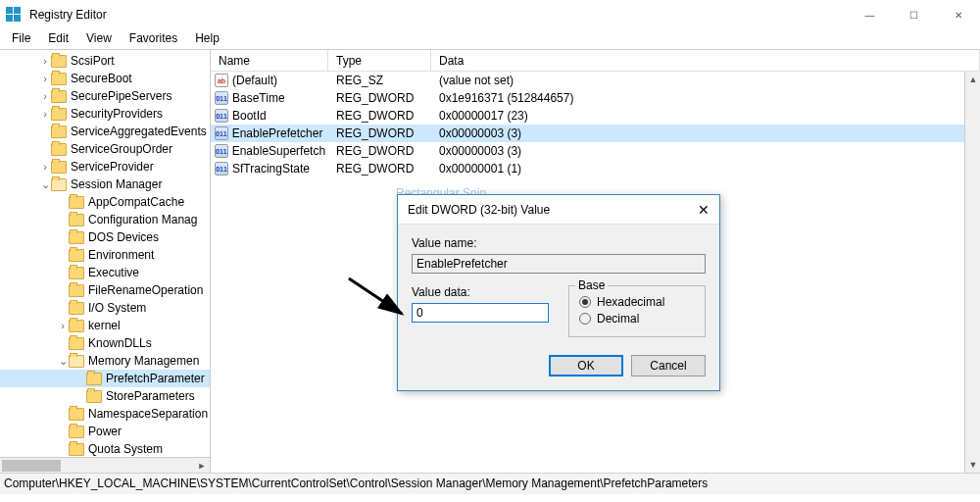  I want to click on tree-item: ›SecureBoot, so click(105, 78).